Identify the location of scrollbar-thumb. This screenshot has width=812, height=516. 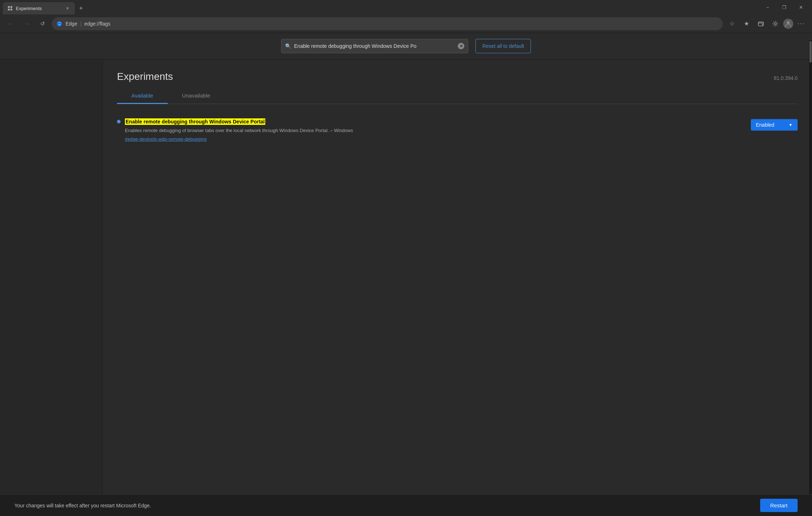
(811, 52).